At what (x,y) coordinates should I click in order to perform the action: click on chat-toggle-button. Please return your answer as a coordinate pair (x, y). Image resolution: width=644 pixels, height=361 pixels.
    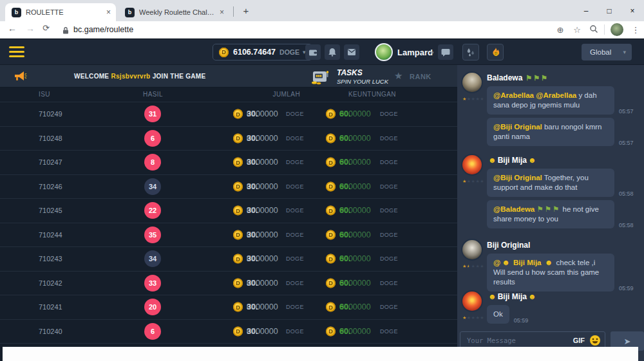
    Looking at the image, I should click on (446, 52).